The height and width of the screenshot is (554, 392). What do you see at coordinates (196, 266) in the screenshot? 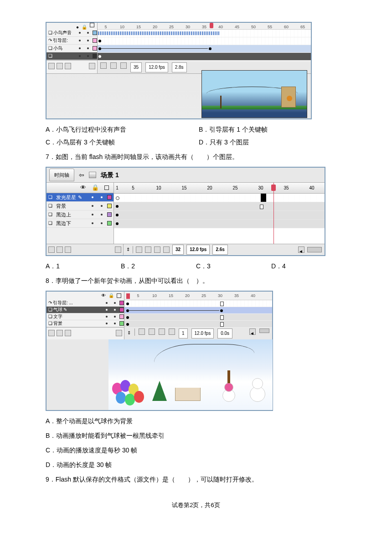
I see `q7-options: A．1 B．2 C．3 D．4` at bounding box center [196, 266].